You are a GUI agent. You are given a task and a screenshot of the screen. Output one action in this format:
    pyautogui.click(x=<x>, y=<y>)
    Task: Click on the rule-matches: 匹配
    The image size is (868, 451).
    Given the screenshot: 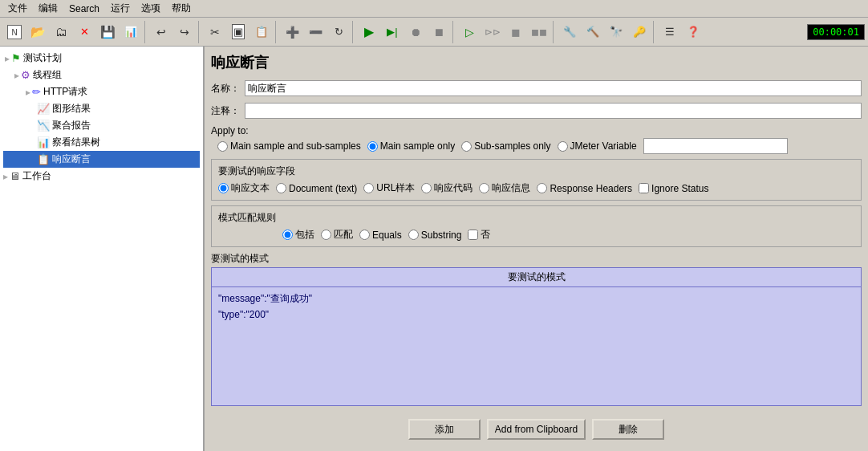 What is the action you would take?
    pyautogui.click(x=337, y=234)
    